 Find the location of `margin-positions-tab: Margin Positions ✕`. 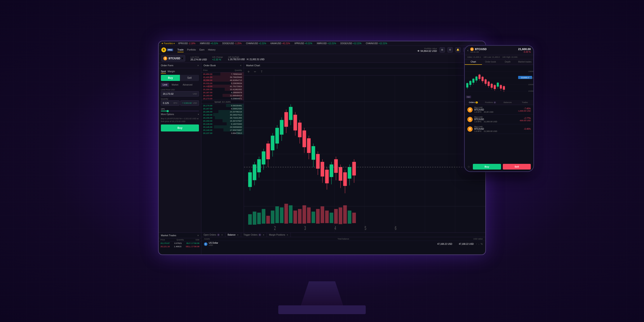

margin-positions-tab: Margin Positions ✕ is located at coordinates (279, 235).